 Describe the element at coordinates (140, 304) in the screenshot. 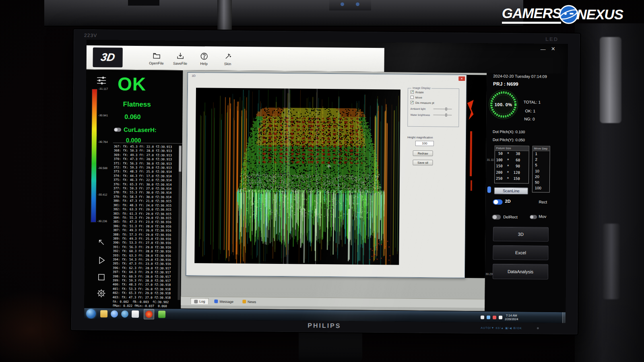

I see `log-summary: fA: 0.002 fB:-0.003 fC:30.902 fMax: 0.02…` at that location.